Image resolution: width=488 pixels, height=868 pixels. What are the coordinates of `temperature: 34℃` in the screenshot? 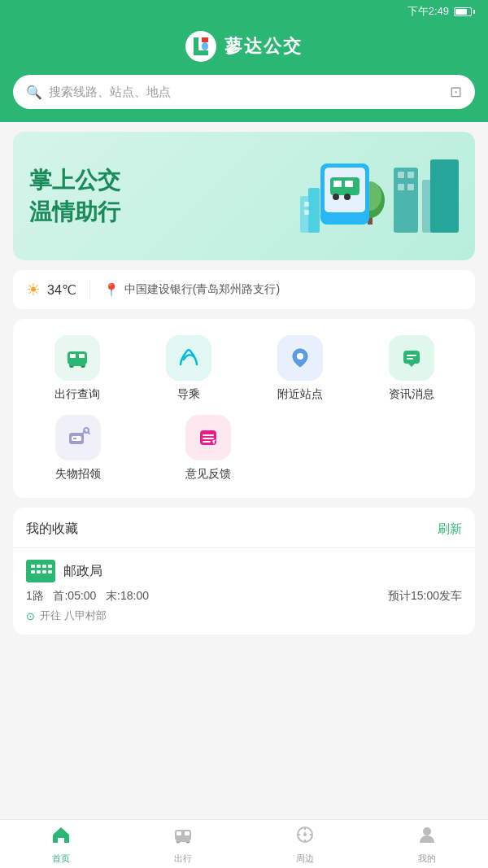 It's located at (62, 290).